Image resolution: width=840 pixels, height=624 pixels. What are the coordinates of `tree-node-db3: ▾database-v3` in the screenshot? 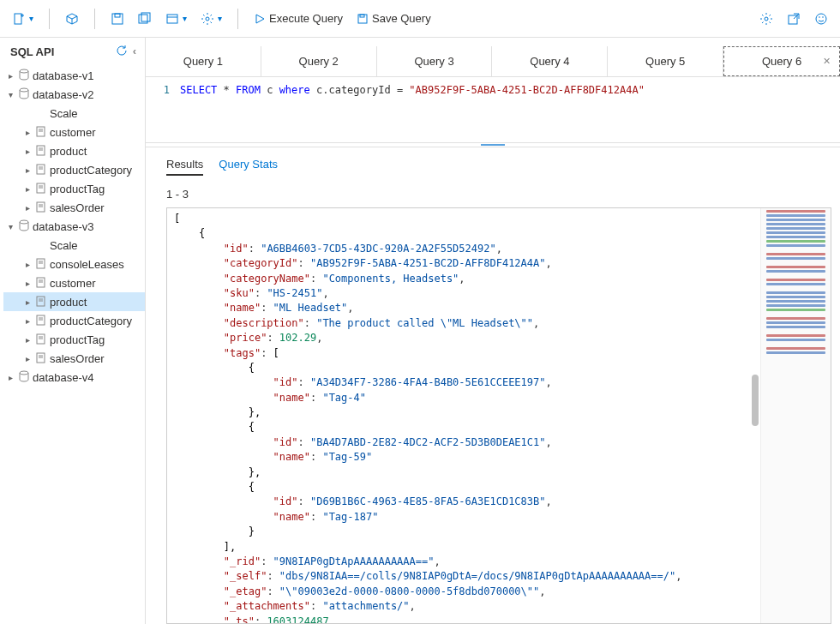 It's located at (74, 226).